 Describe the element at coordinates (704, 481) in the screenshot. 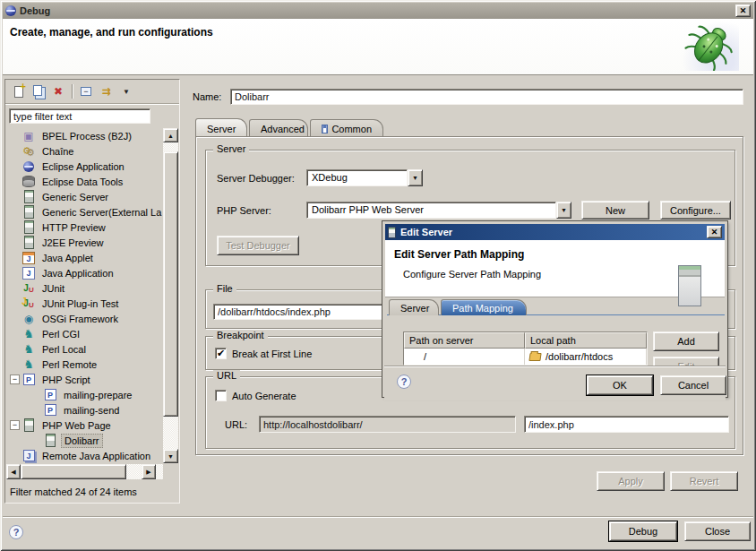

I see `revert-button: Revert` at that location.